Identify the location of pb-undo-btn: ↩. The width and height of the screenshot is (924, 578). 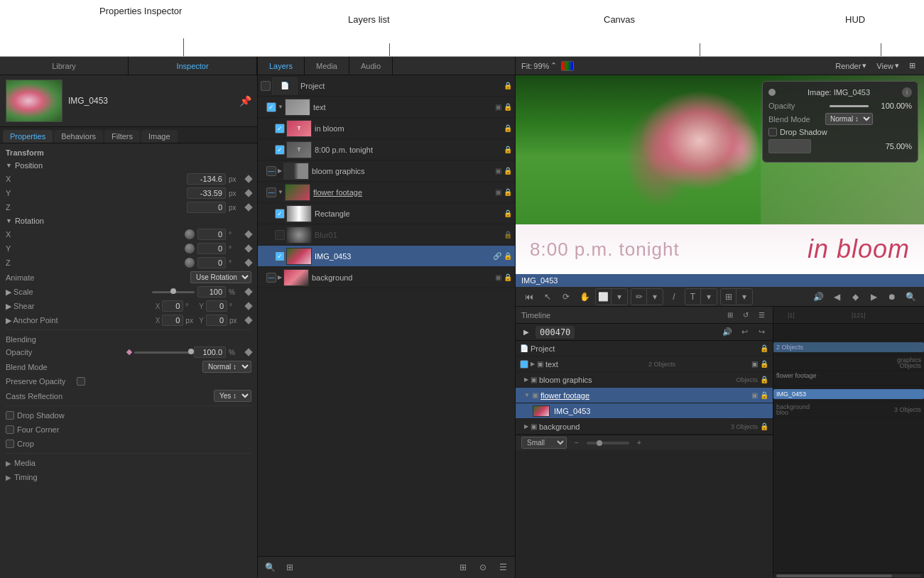
(744, 332).